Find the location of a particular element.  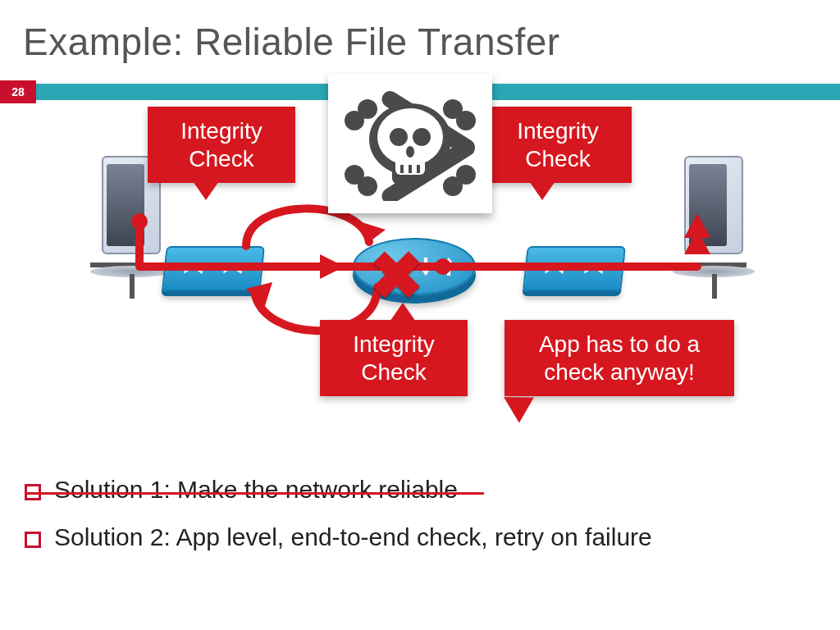

bullet-text: Solution 1: Make the network reliable is located at coordinates (256, 490).